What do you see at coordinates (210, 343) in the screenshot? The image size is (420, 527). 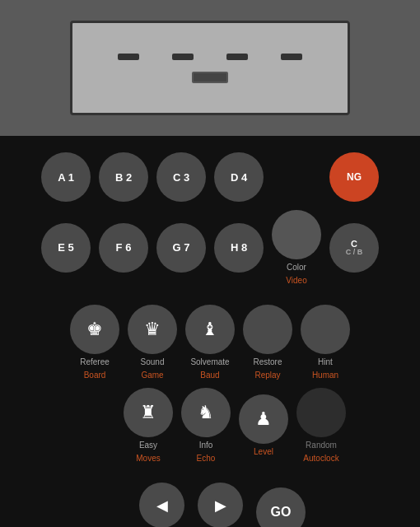 I see `icon-row-1: ♚ Referee Board ♛ Sound Game ♝ Solvemate…` at bounding box center [210, 343].